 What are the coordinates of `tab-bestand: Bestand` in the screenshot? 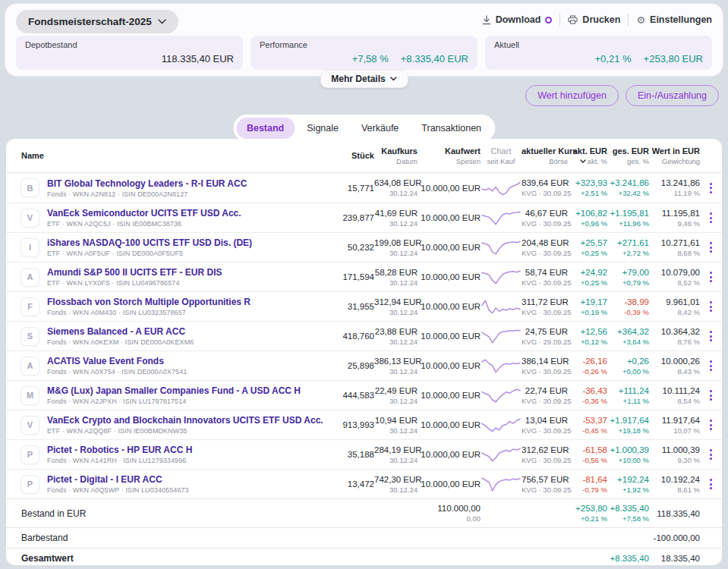 It's located at (266, 128).